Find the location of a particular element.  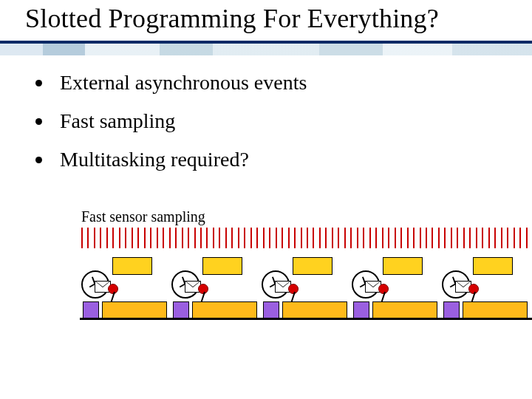

bullet-list: External asynchronous events Fast sampli… is located at coordinates (171, 129).